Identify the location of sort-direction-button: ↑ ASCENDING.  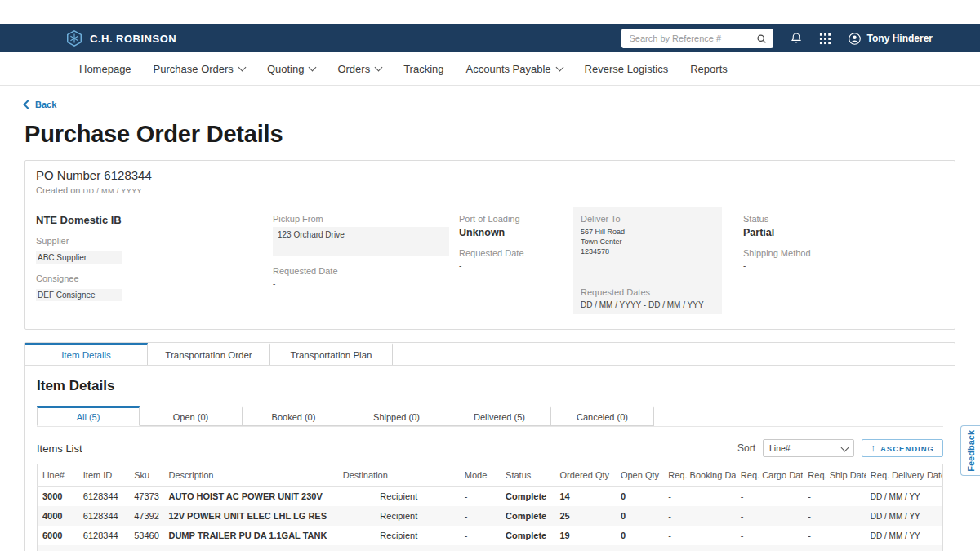
(902, 448).